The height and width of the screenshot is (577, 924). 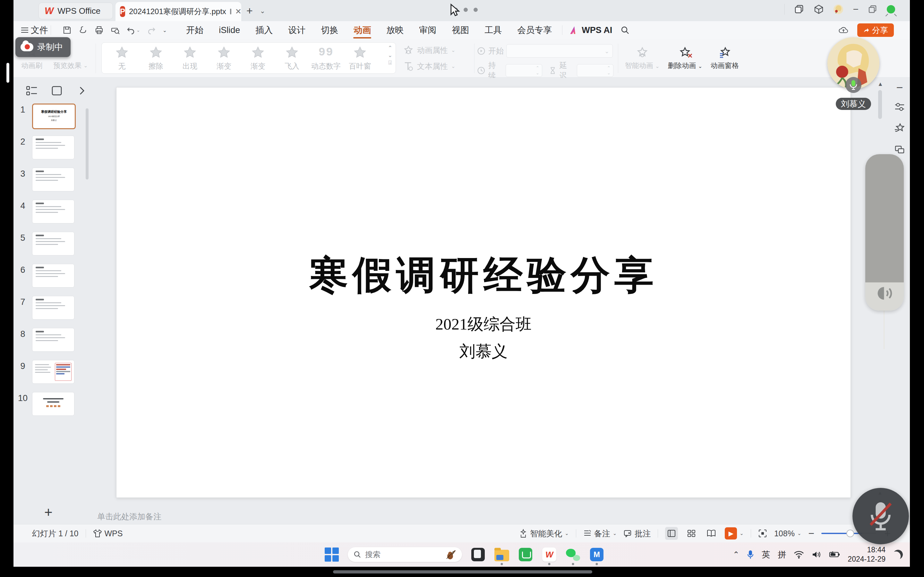 What do you see at coordinates (867, 555) in the screenshot?
I see `tray-clock: 18:44 2024-12-29` at bounding box center [867, 555].